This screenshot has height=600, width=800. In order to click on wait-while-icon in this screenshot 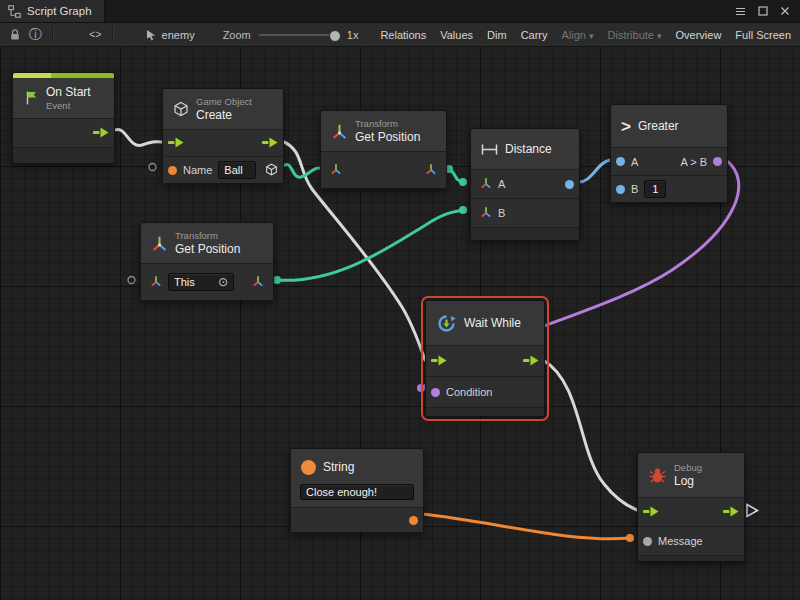, I will do `click(446, 324)`.